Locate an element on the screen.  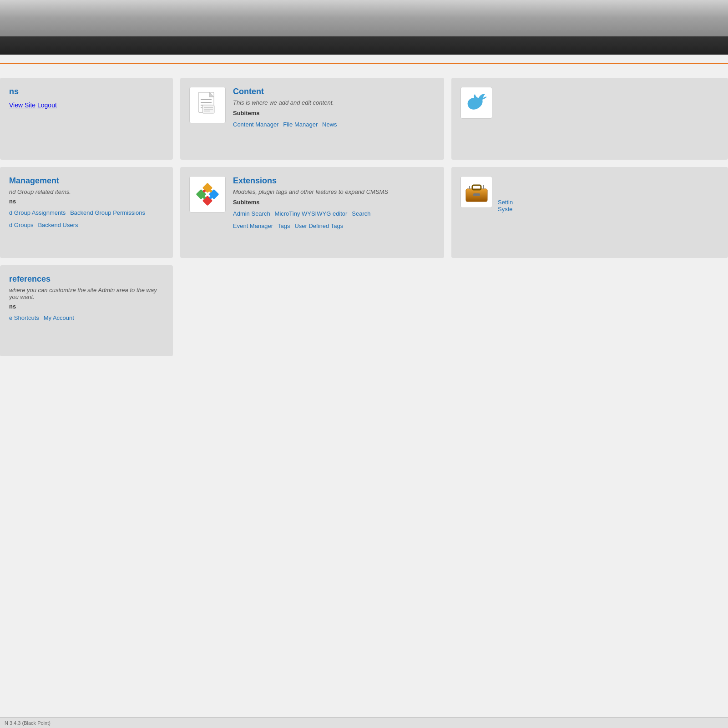
event-manager-link: Event Manager is located at coordinates (253, 226).